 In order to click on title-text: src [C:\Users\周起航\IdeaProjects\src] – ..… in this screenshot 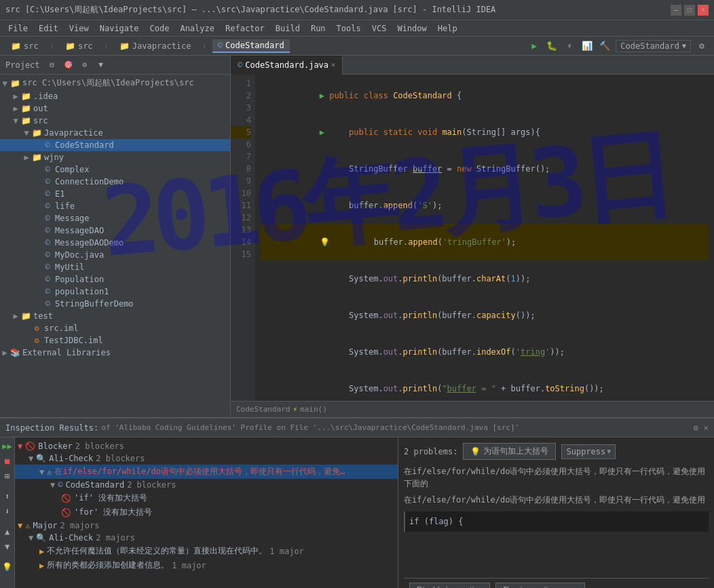, I will do `click(338, 9)`.